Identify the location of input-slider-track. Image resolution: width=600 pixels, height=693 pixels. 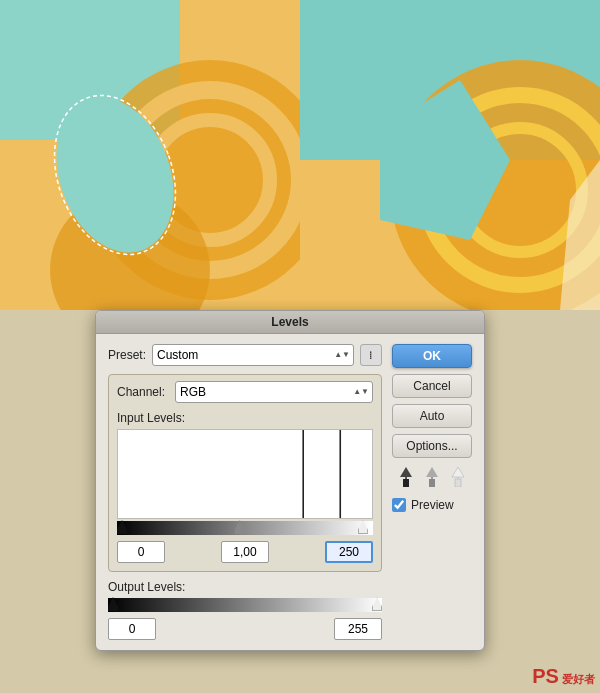
(245, 528).